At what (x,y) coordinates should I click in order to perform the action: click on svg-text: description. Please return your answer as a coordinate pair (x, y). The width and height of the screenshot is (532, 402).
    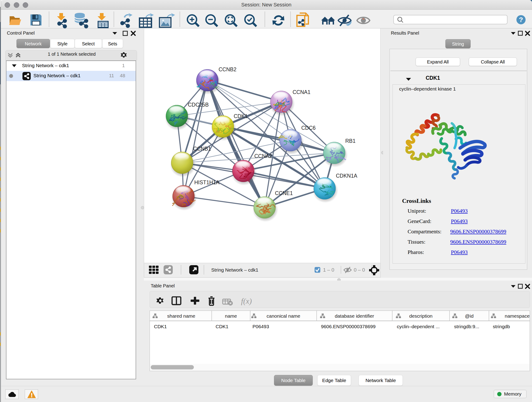
    Looking at the image, I should click on (421, 316).